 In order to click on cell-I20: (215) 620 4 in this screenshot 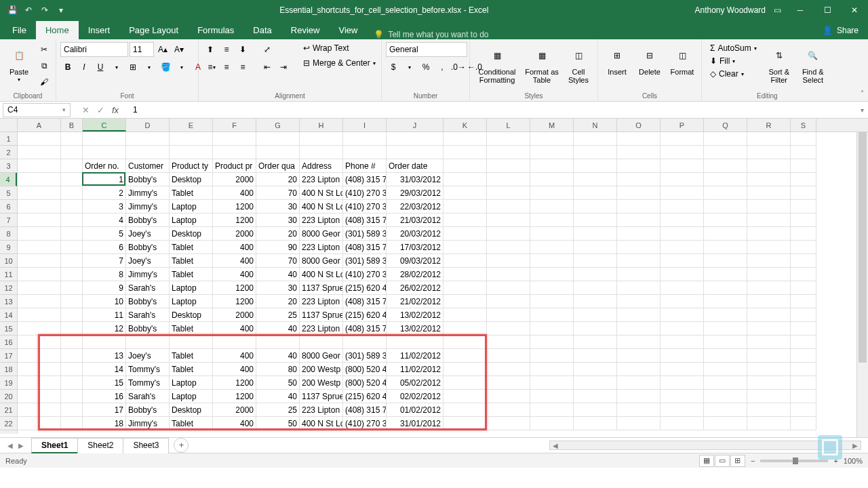, I will do `click(365, 396)`.